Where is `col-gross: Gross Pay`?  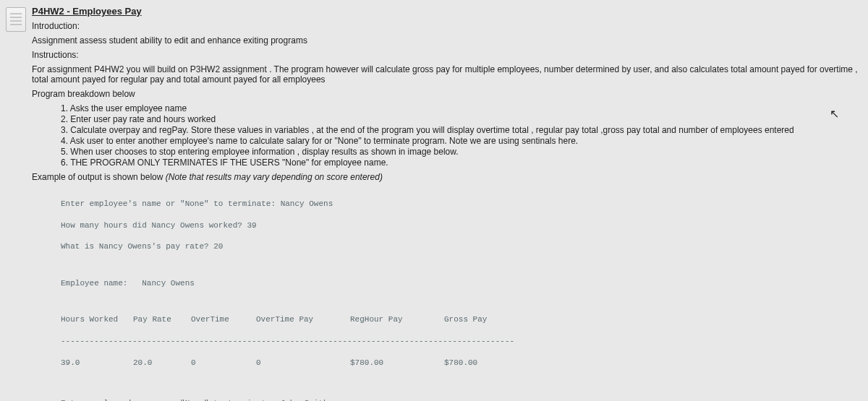 col-gross: Gross Pay is located at coordinates (480, 319).